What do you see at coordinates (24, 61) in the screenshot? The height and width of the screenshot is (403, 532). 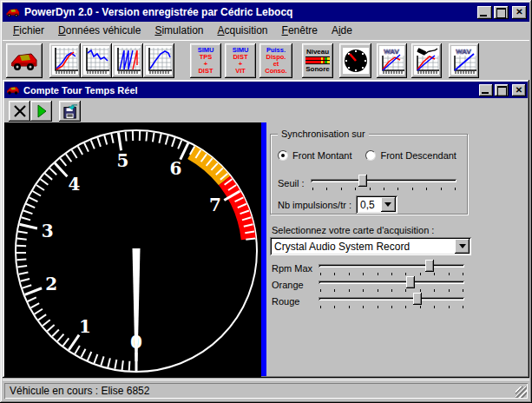 I see `car-icon` at bounding box center [24, 61].